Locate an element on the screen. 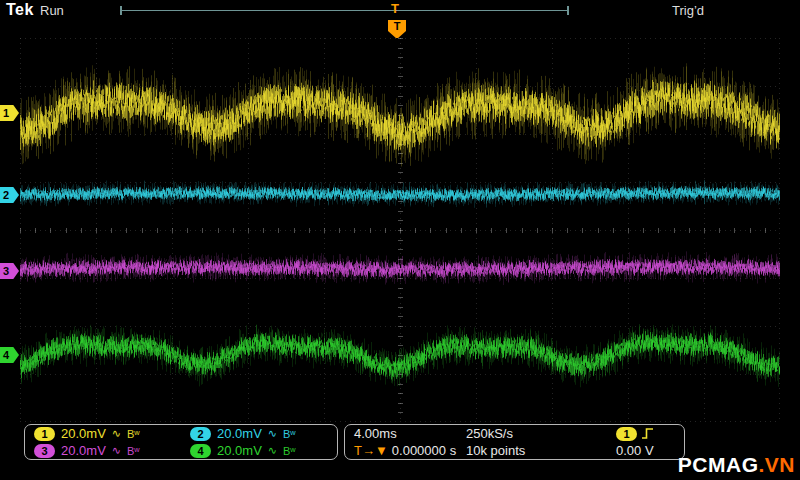  ch2-scale: 20.0mV is located at coordinates (240, 434).